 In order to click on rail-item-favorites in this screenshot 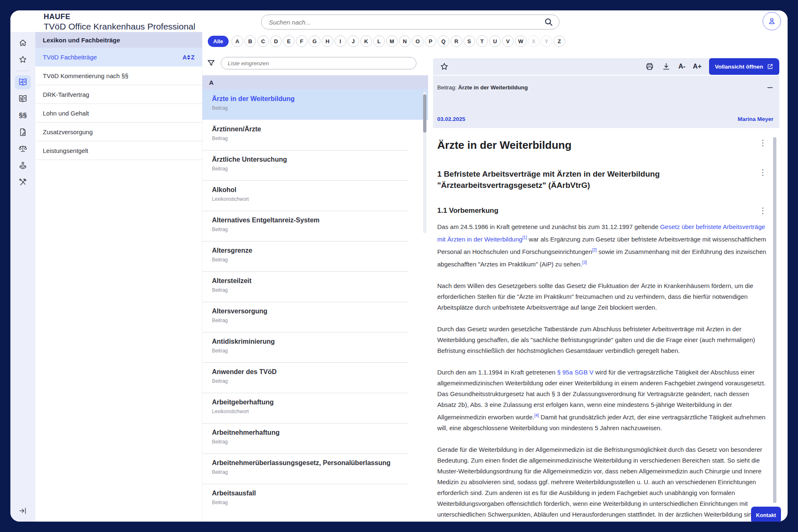, I will do `click(23, 59)`.